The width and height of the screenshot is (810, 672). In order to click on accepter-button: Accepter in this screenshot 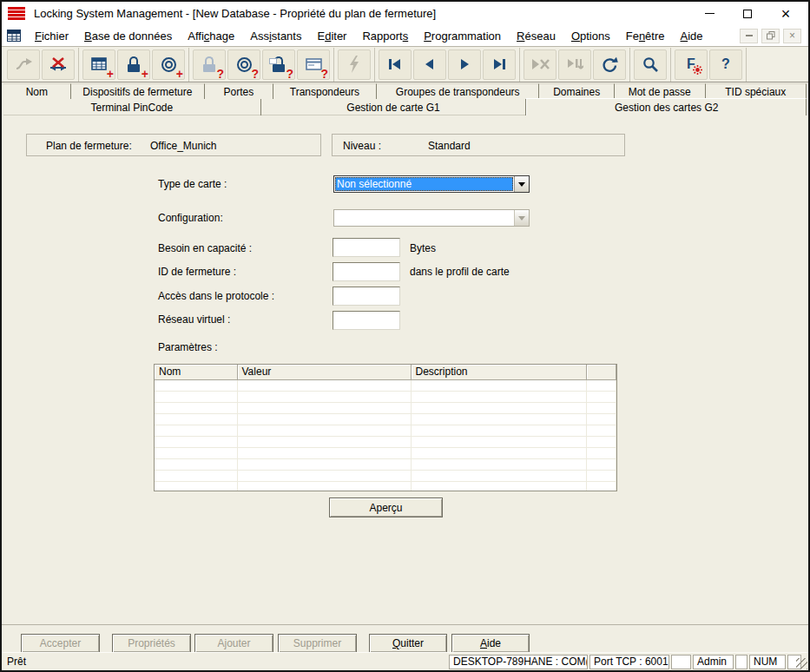, I will do `click(61, 643)`.